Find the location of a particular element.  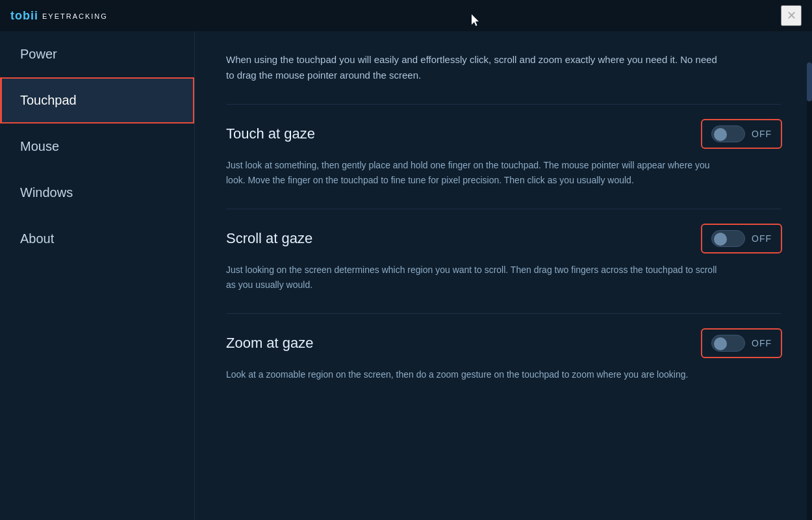

logo-tobii-text: tobii is located at coordinates (25, 16).